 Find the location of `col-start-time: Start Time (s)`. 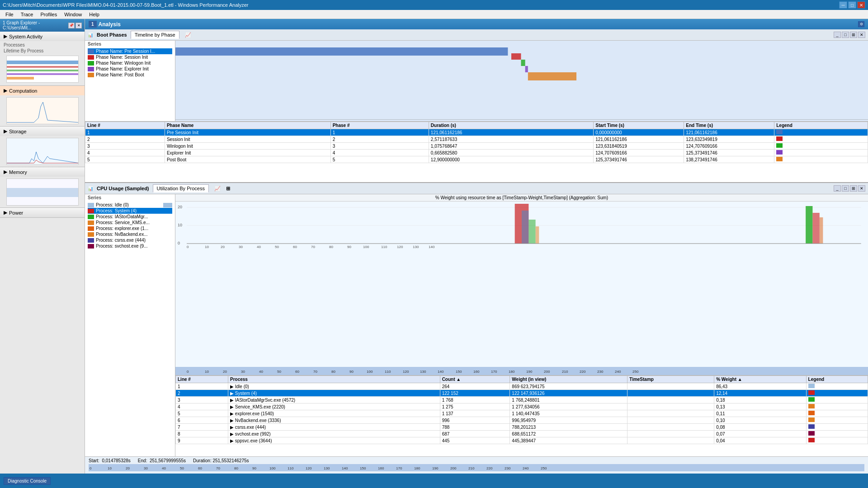

col-start-time: Start Time (s) is located at coordinates (639, 126).